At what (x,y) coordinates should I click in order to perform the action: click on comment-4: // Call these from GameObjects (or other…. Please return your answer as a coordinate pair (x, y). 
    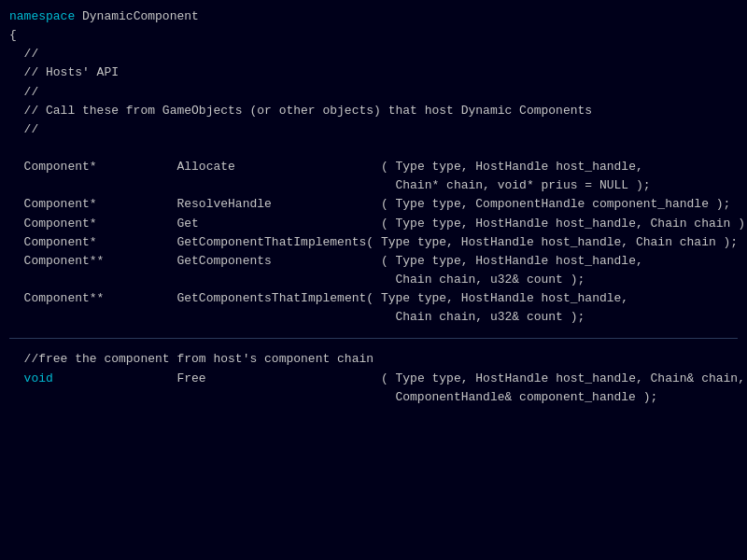
    Looking at the image, I should click on (301, 110).